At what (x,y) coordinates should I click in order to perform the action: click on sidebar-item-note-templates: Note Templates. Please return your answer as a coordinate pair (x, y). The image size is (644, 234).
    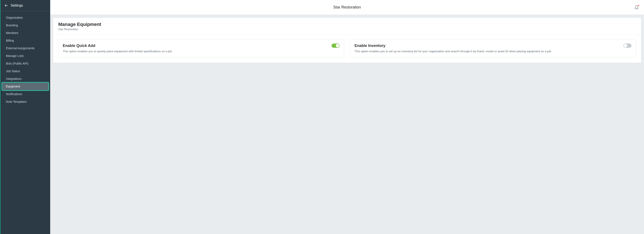
    Looking at the image, I should click on (26, 102).